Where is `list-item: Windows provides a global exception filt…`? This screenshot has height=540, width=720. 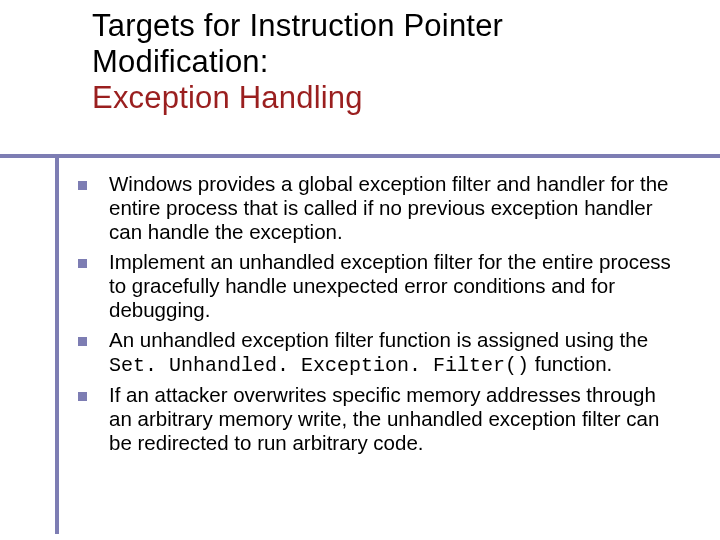
list-item: Windows provides a global exception filt… is located at coordinates (378, 208).